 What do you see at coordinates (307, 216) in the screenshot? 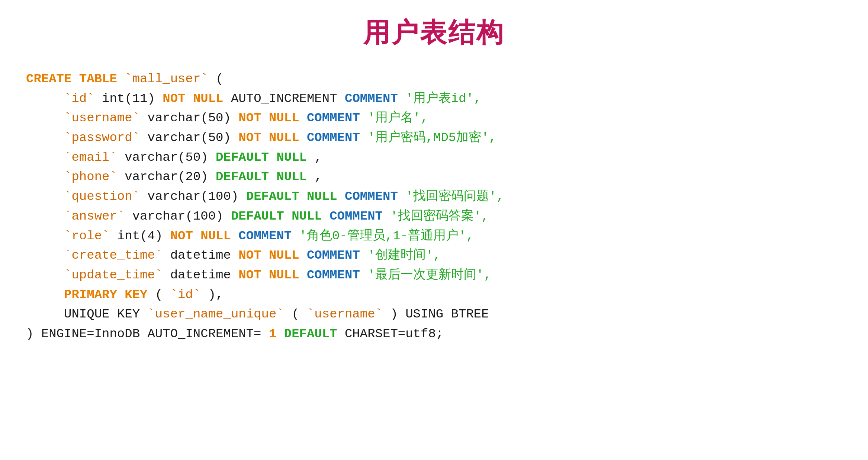
I see `kw-null-answer: NULL` at bounding box center [307, 216].